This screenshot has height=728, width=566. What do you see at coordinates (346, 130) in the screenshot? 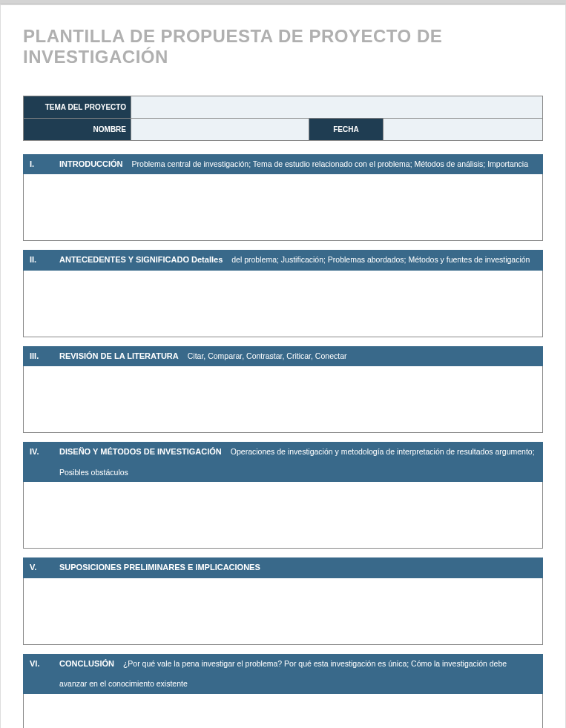
I see `date-label: FECHA` at bounding box center [346, 130].